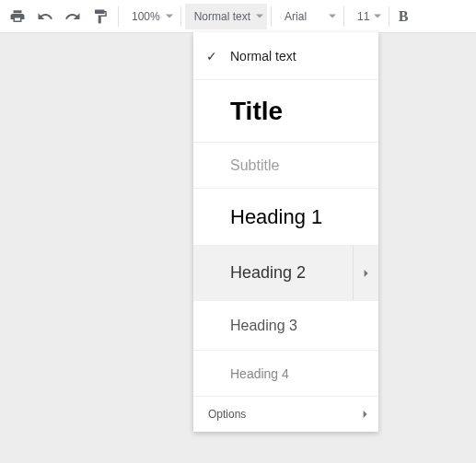  Describe the element at coordinates (17, 17) in the screenshot. I see `print-icon` at that location.